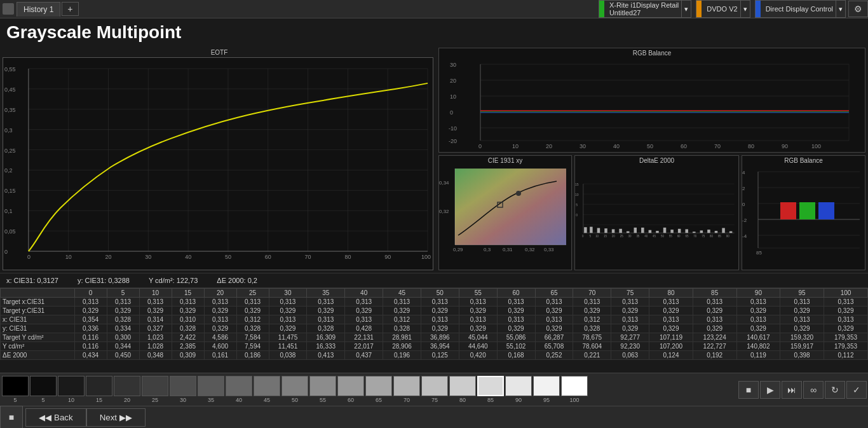  What do you see at coordinates (759, 310) in the screenshot?
I see `cell-1-18: 0,329` at bounding box center [759, 310].